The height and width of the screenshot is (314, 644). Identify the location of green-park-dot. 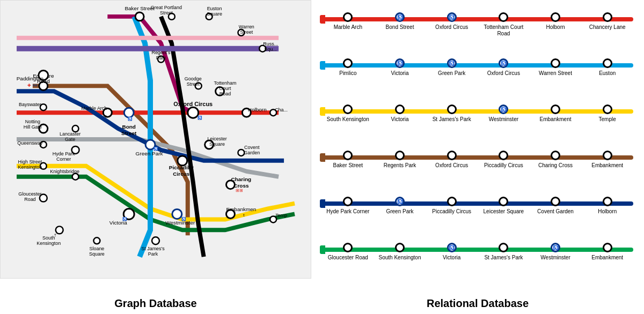
(452, 63).